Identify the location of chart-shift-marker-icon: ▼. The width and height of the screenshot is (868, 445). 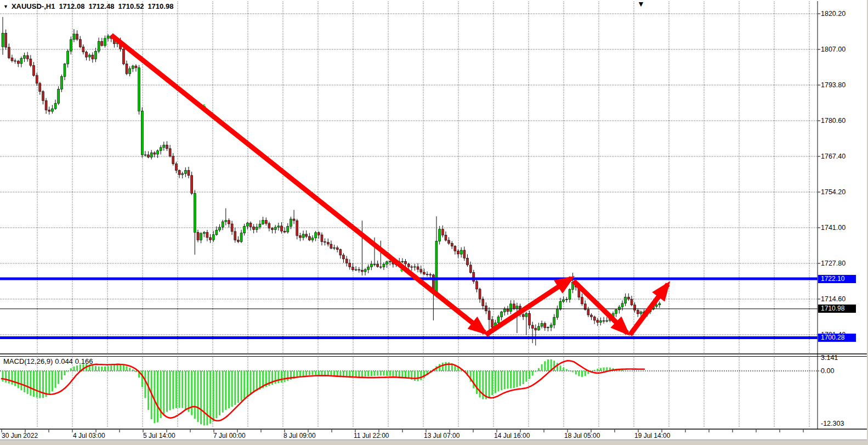
(641, 4).